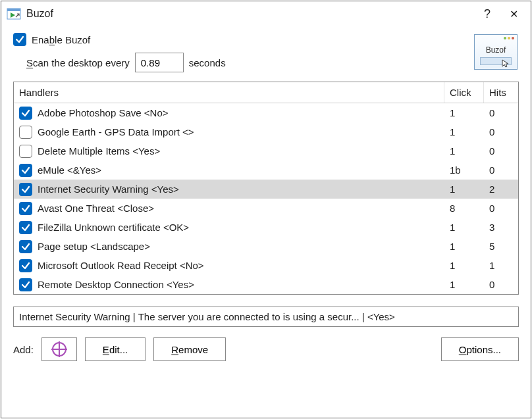 Image resolution: width=532 pixels, height=419 pixels. Describe the element at coordinates (266, 266) in the screenshot. I see `table-row: Microsoft Outlook Read Receipt <No>11` at that location.